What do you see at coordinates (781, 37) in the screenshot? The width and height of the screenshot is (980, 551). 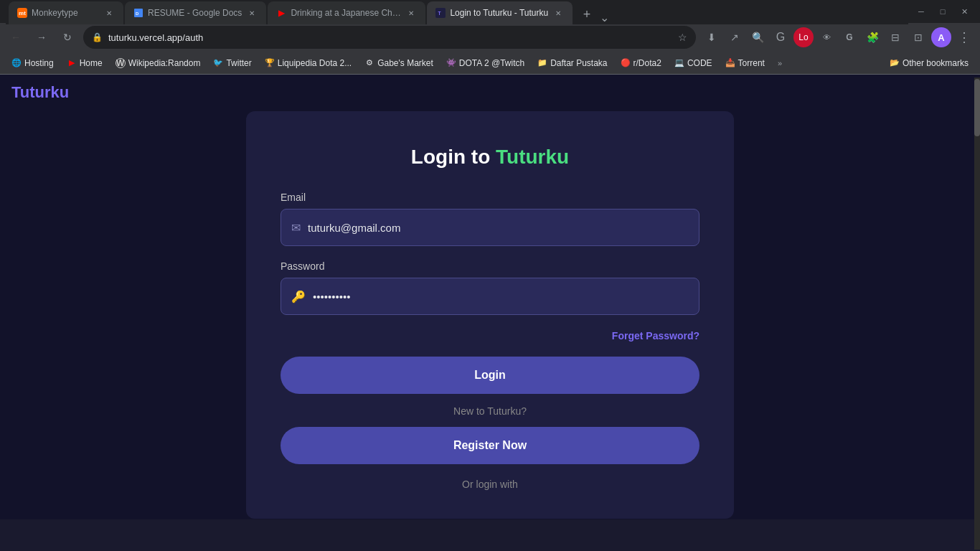 I see `extension-icon-1: G` at bounding box center [781, 37].